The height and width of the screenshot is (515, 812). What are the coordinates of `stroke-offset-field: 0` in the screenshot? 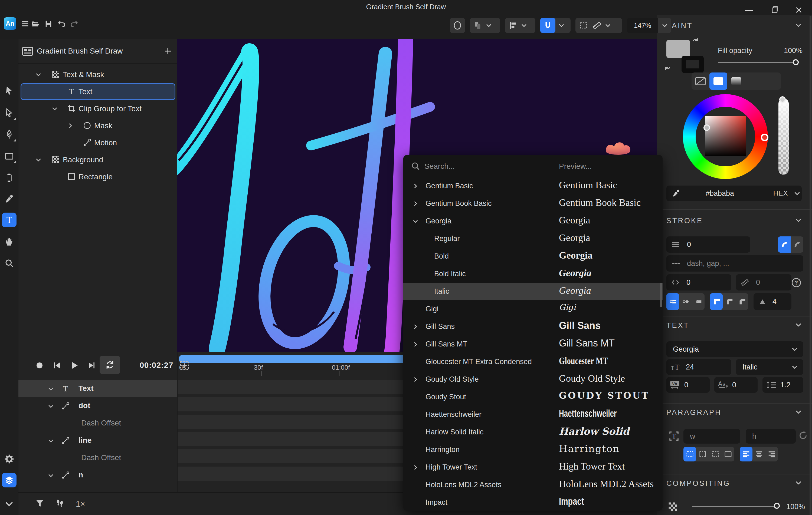 It's located at (699, 282).